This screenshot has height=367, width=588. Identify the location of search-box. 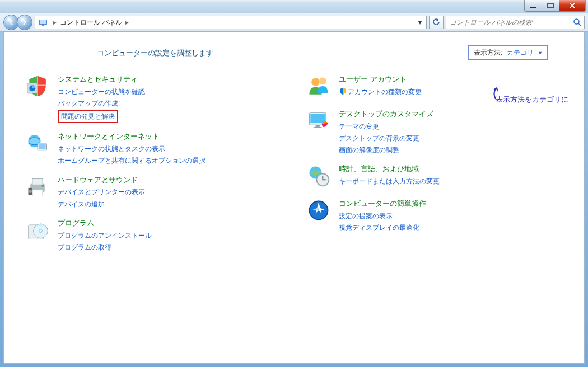
(515, 22).